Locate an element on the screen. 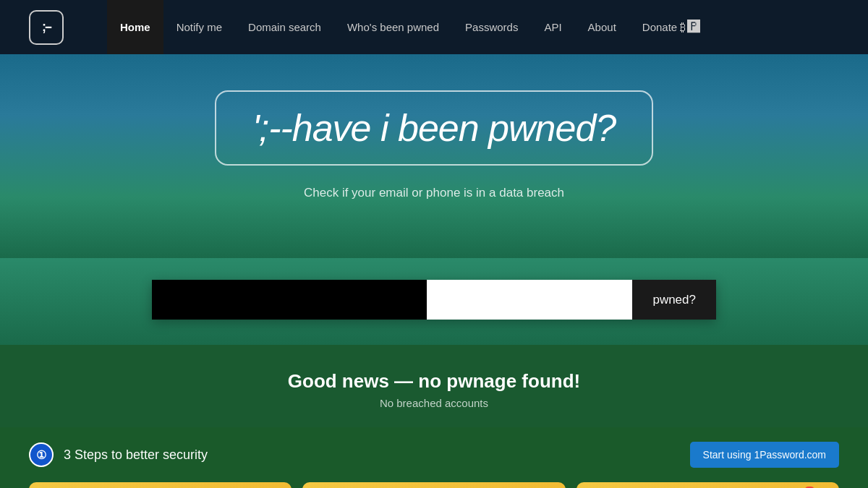  nav-link-api: API is located at coordinates (553, 27).